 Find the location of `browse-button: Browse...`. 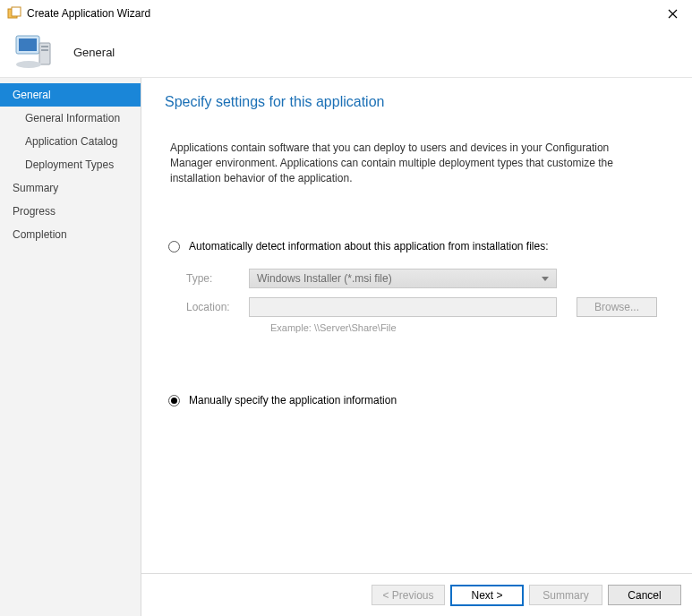

browse-button: Browse... is located at coordinates (617, 307).